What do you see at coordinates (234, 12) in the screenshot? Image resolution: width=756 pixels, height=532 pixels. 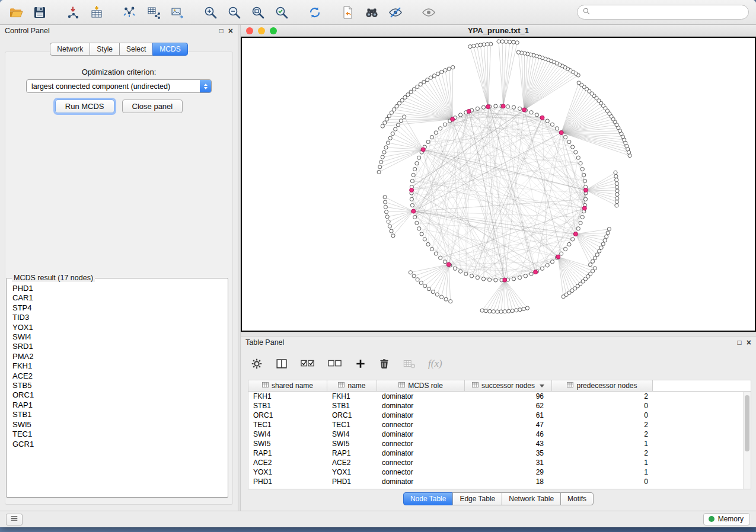 I see `zoom-out-button` at bounding box center [234, 12].